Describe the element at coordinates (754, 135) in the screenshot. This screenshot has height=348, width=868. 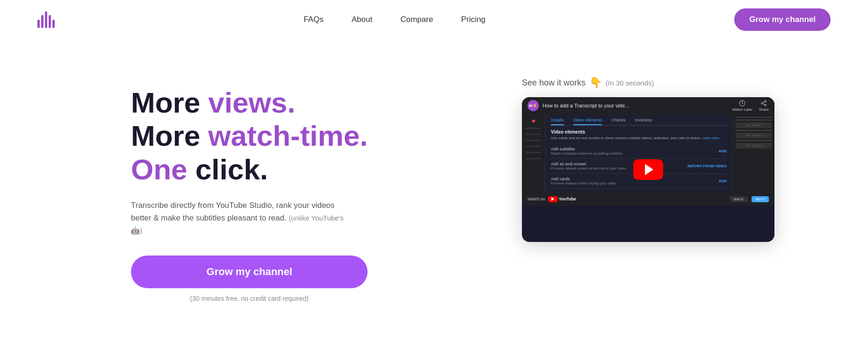
I see `yt-right-btn-2: SET DRAFT` at that location.